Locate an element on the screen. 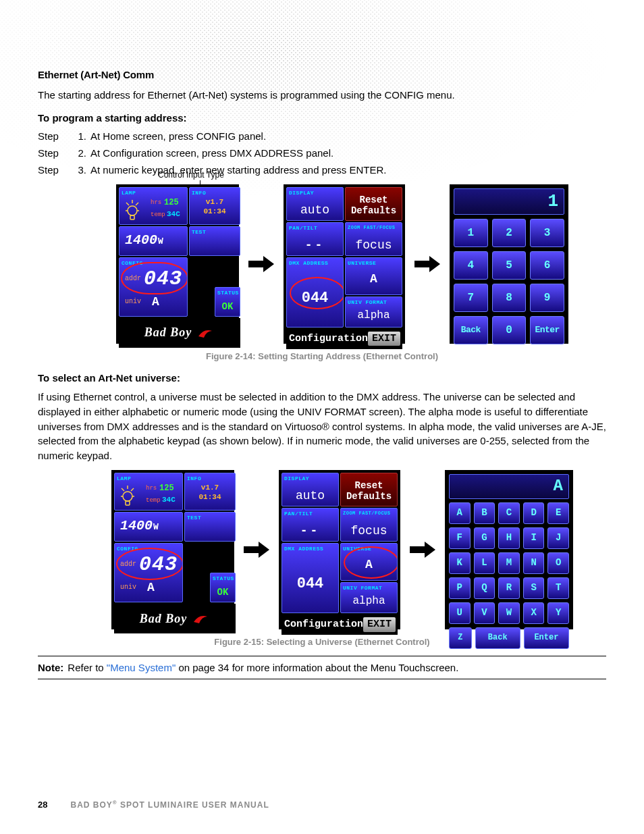  key-P: P is located at coordinates (460, 588).